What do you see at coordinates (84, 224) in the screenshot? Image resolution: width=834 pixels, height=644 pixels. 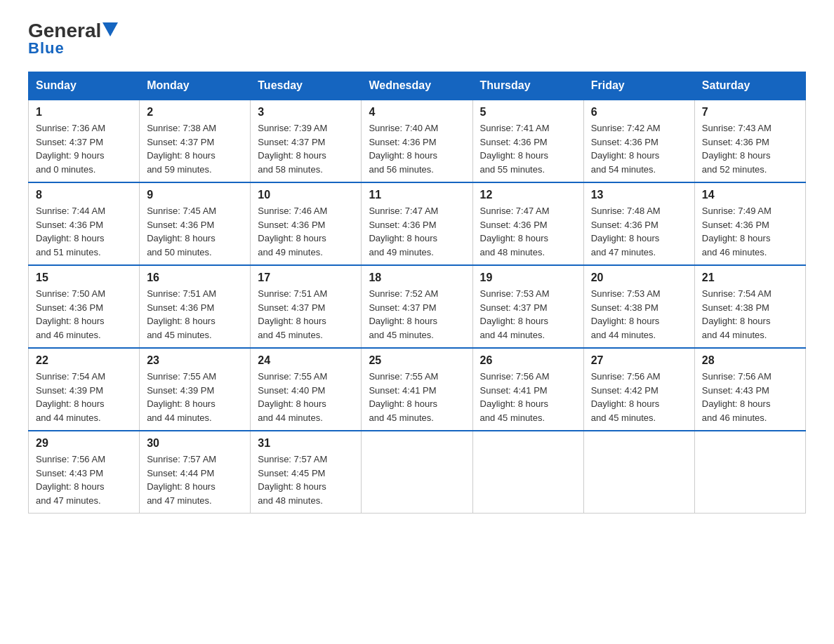 I see `calendar-cell: 8 Sunrise: 7:44 AMSunset: 4:36 PMDayligh…` at bounding box center [84, 224].